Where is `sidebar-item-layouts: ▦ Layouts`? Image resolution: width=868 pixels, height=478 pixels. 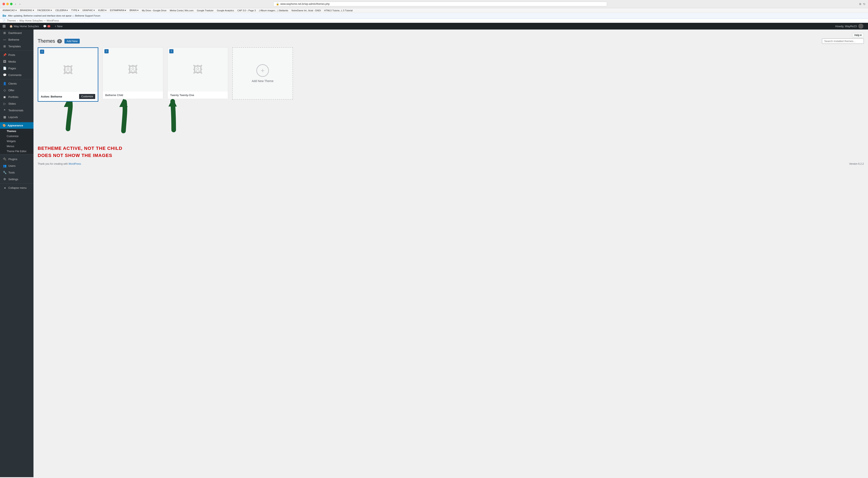
sidebar-item-layouts: ▦ Layouts is located at coordinates (17, 117).